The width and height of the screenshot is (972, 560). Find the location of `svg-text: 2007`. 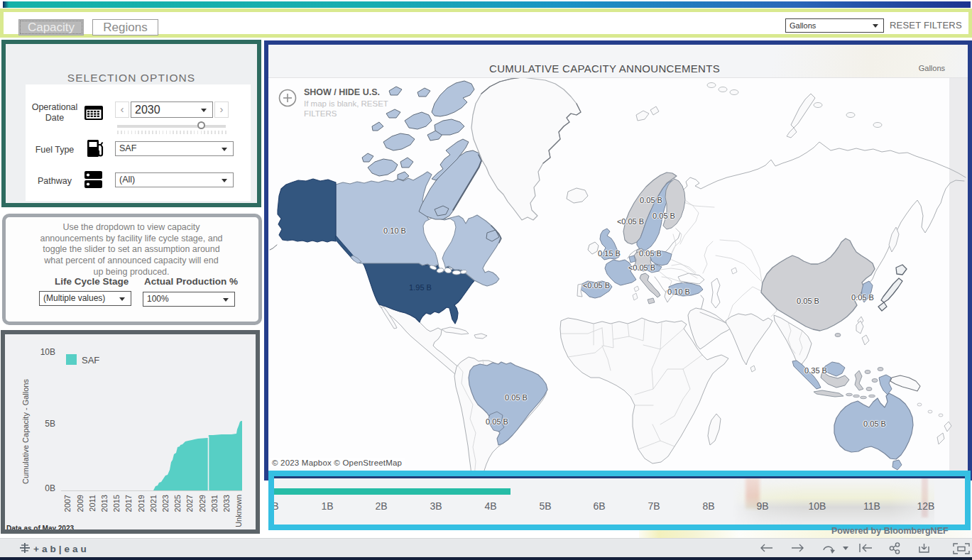

svg-text: 2007 is located at coordinates (67, 503).